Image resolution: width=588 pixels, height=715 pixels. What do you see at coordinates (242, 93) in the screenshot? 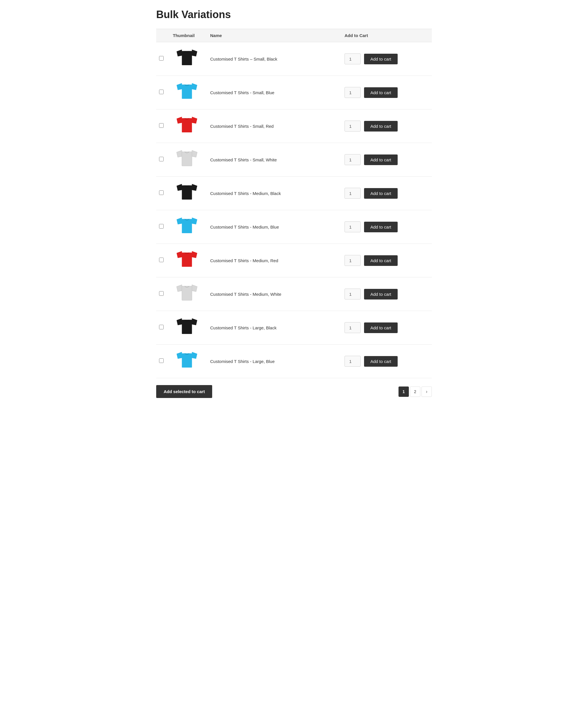
I see `product-name-2: Customised T Shirts - Small, Blue` at bounding box center [242, 93].